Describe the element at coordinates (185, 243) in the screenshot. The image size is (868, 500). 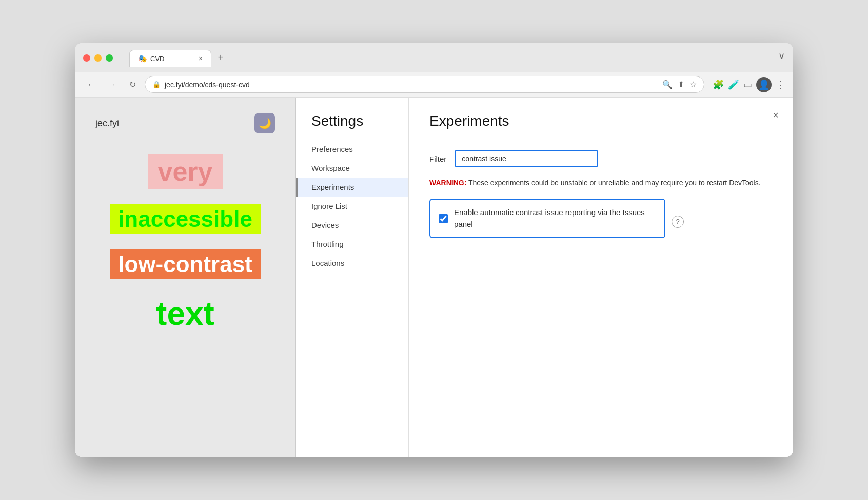
I see `demo-words: very inaccessible low-contrast text` at that location.